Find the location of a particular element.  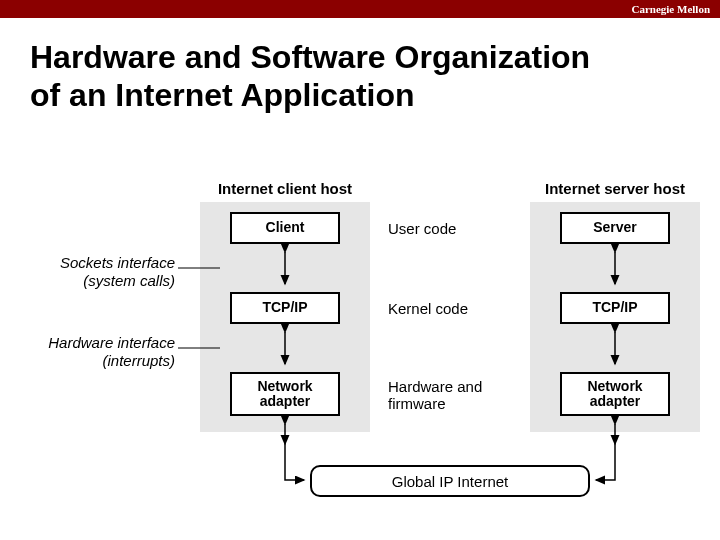

brand-bar: Carnegie Mellon is located at coordinates (360, 9).